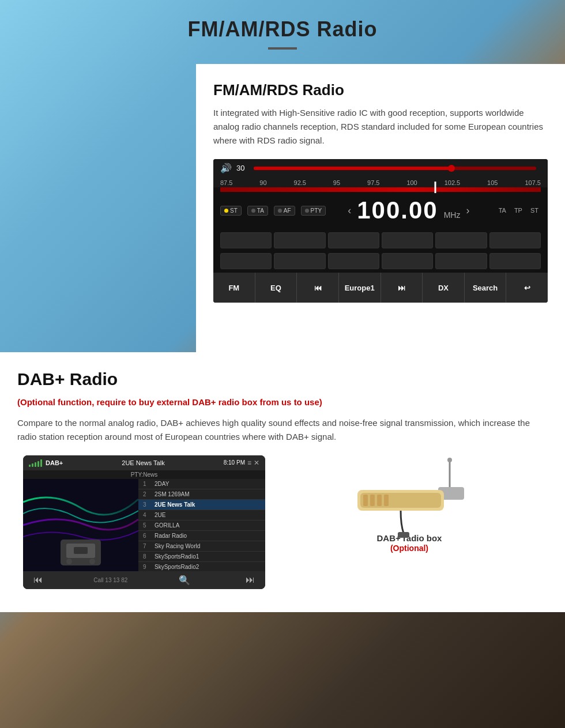 The width and height of the screenshot is (565, 728). I want to click on dab-visualization, so click(81, 525).